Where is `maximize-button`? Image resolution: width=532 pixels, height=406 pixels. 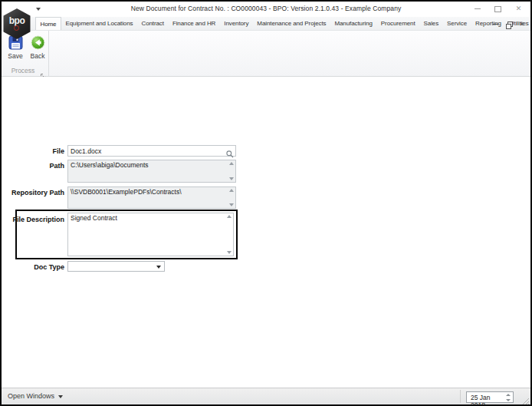
maximize-button is located at coordinates (498, 9).